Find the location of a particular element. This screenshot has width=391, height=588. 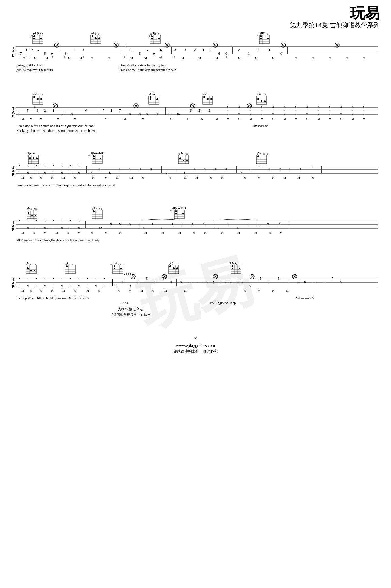

tab-svg-2: A5 x x x #F5 2 is located at coordinates (196, 117).